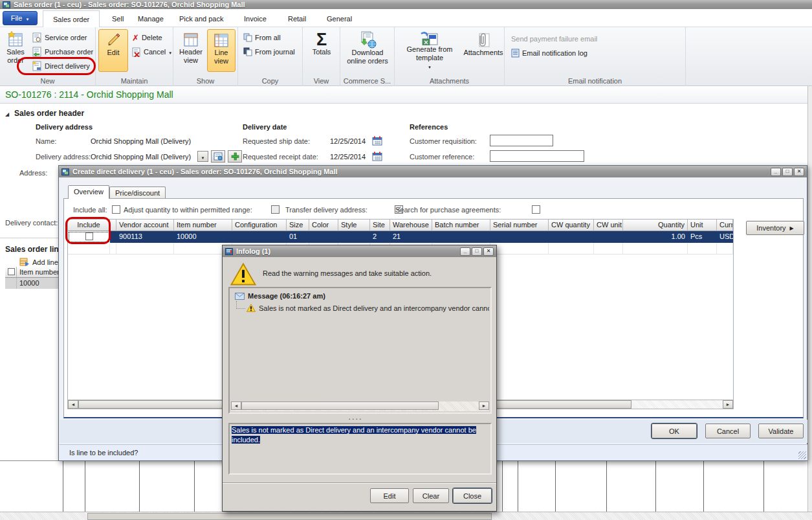  I want to click on delivery-address-dropdown-button, so click(203, 157).